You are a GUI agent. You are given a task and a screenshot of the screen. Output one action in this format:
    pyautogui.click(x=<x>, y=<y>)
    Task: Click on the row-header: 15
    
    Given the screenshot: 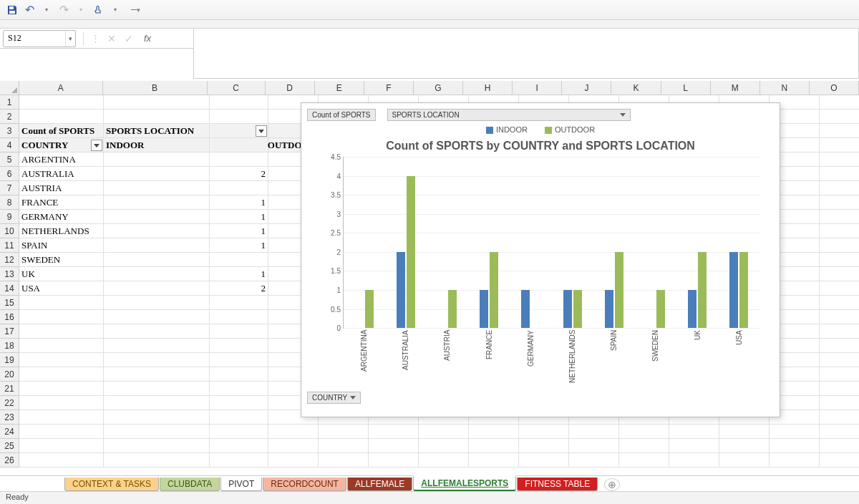 What is the action you would take?
    pyautogui.click(x=9, y=303)
    